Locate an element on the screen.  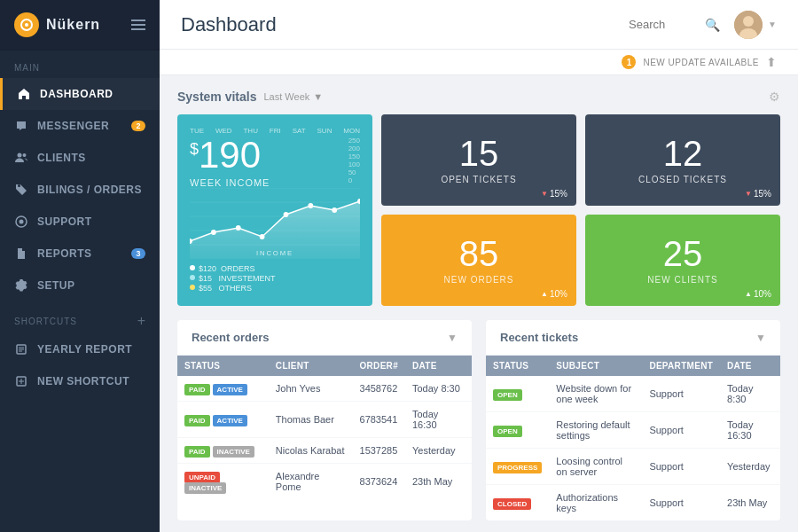
page-title: Dashboard is located at coordinates (404, 25).